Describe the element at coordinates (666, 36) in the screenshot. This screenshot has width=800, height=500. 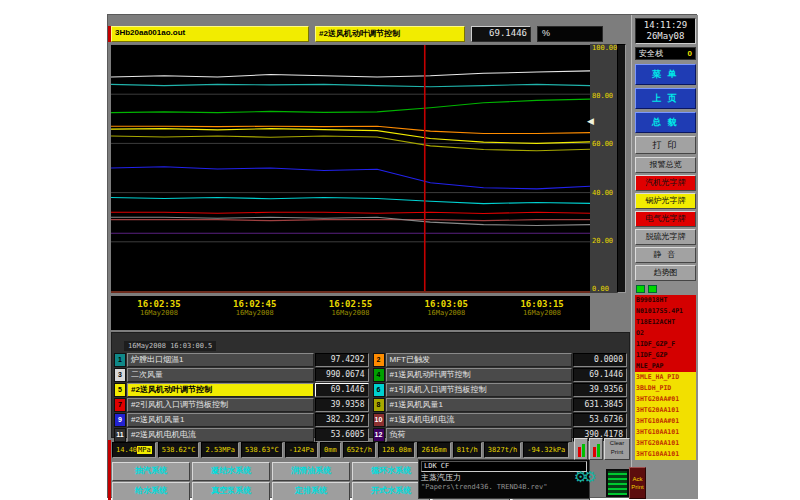
I see `clock-date: 26May08` at that location.